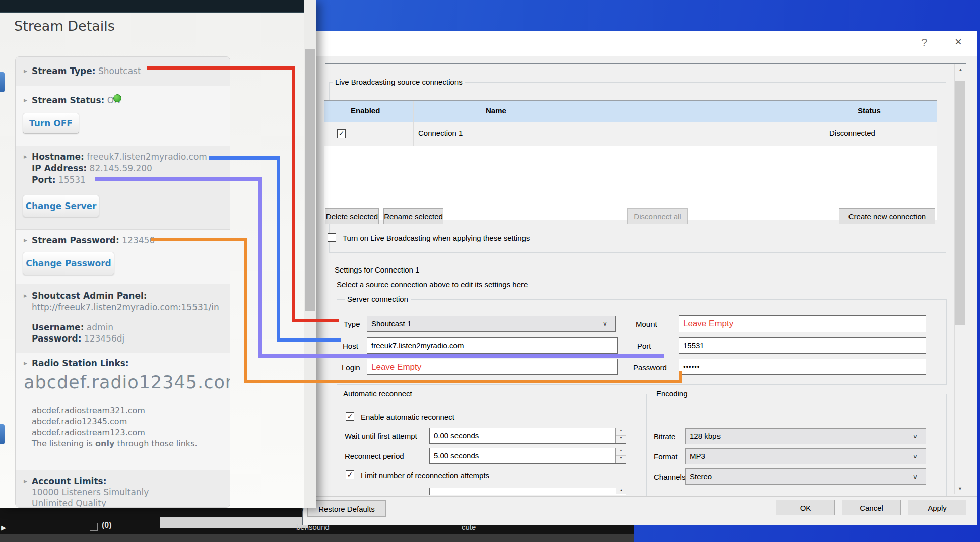 The width and height of the screenshot is (980, 542). I want to click on wait-attempt-spinbox: 0.00 seconds, so click(528, 436).